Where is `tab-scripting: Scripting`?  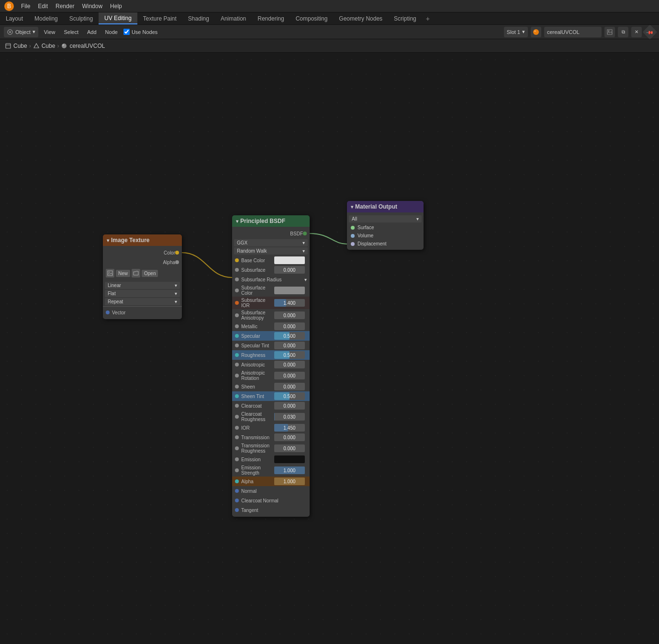 tab-scripting: Scripting is located at coordinates (405, 18).